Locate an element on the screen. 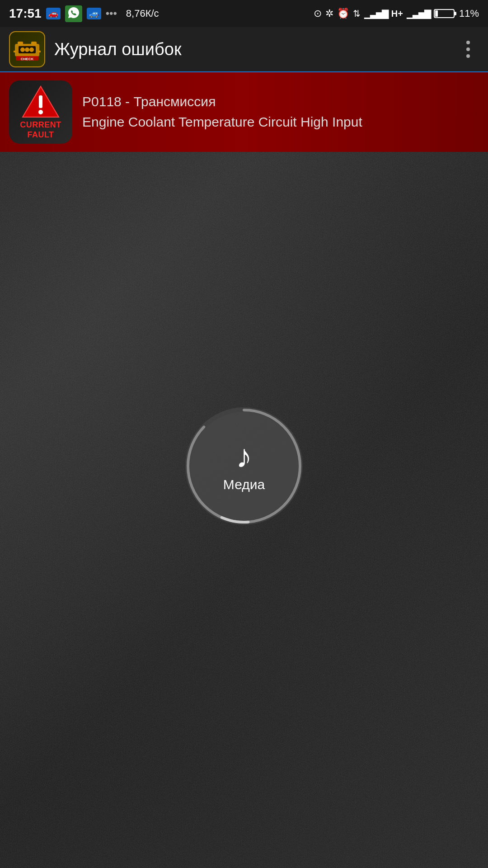 The image size is (488, 868). warning-triangle-icon is located at coordinates (41, 102).